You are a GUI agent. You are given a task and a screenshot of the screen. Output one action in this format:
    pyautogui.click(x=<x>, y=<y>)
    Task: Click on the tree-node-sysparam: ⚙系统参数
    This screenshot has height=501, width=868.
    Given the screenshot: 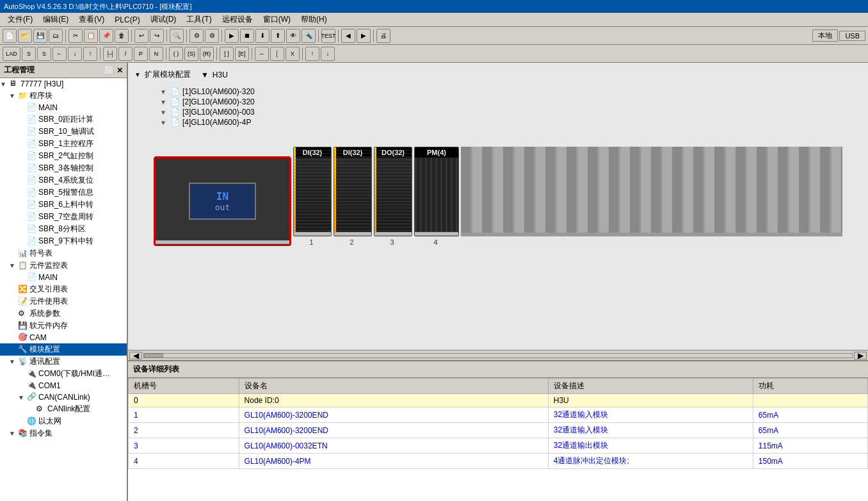 What is the action you would take?
    pyautogui.click(x=63, y=314)
    